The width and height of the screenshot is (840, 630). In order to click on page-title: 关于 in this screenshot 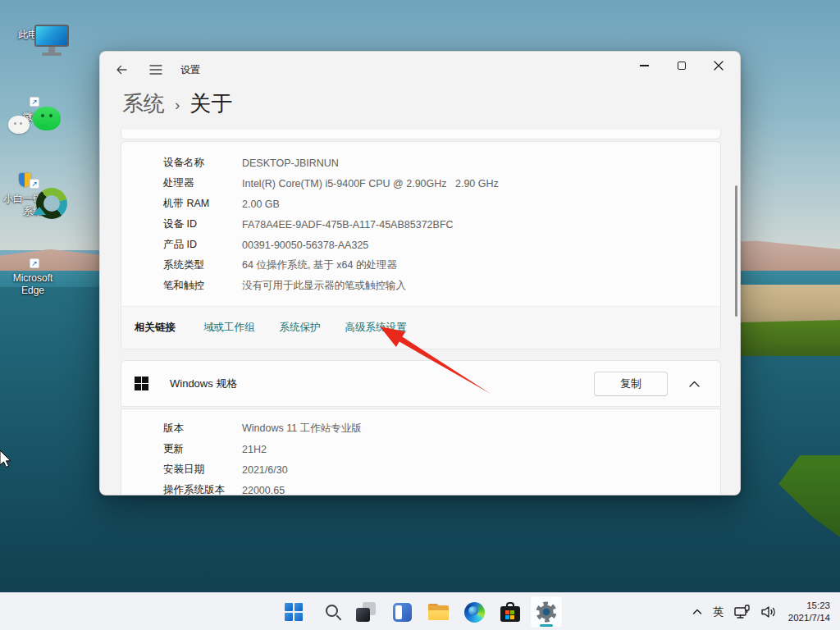, I will do `click(211, 103)`.